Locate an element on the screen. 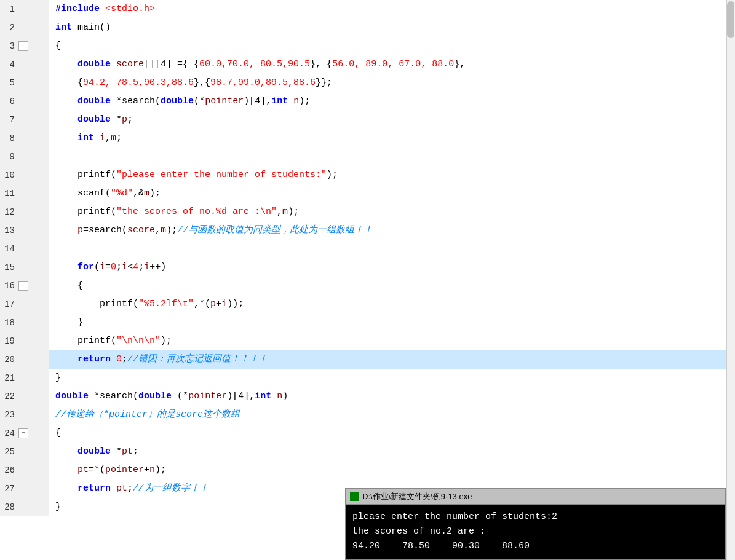 The height and width of the screenshot is (560, 735). code-content: pt=*(pointer+n); is located at coordinates (392, 470).